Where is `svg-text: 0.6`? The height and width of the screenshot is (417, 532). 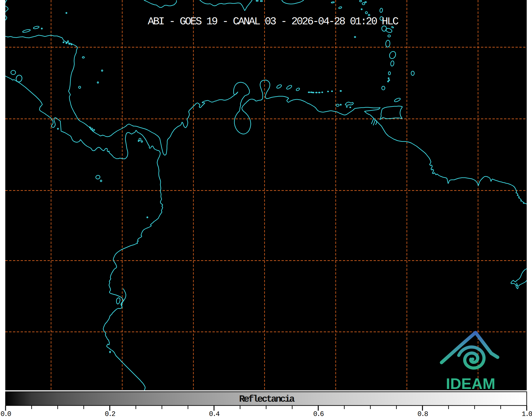
svg-text: 0.6 is located at coordinates (319, 414).